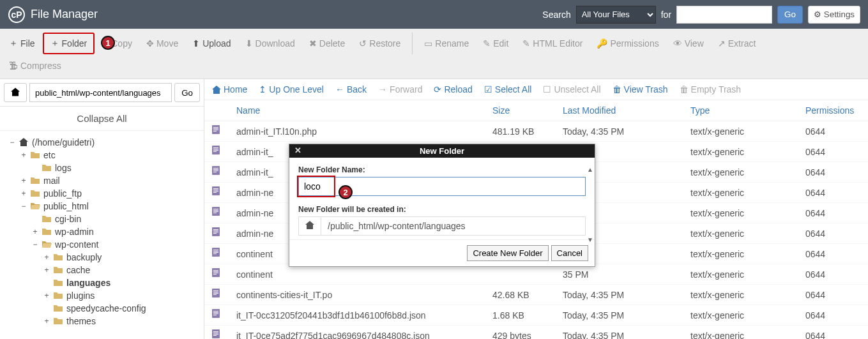 The width and height of the screenshot is (868, 339). I want to click on permissions-button: 🔑Permissions, so click(627, 43).